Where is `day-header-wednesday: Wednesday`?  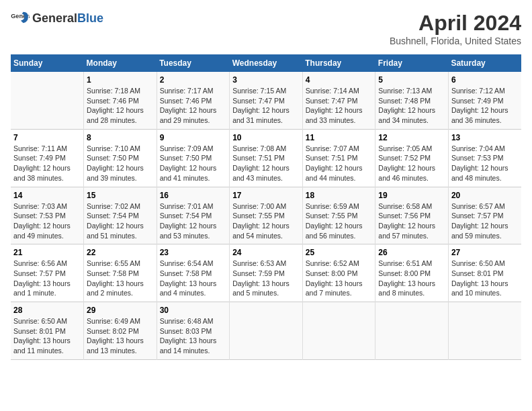 day-header-wednesday: Wednesday is located at coordinates (266, 63).